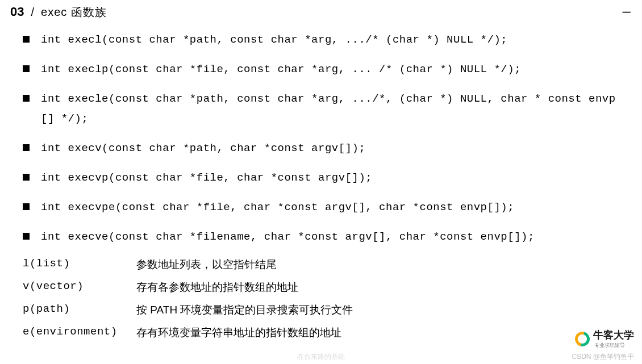  Describe the element at coordinates (614, 338) in the screenshot. I see `brand-text-wrap: 牛客大学 专业求职辅导` at that location.